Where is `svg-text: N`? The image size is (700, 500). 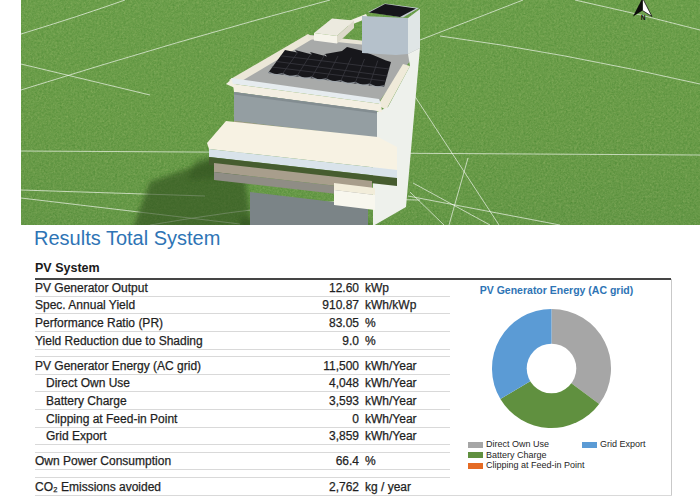 svg-text: N is located at coordinates (644, 18).